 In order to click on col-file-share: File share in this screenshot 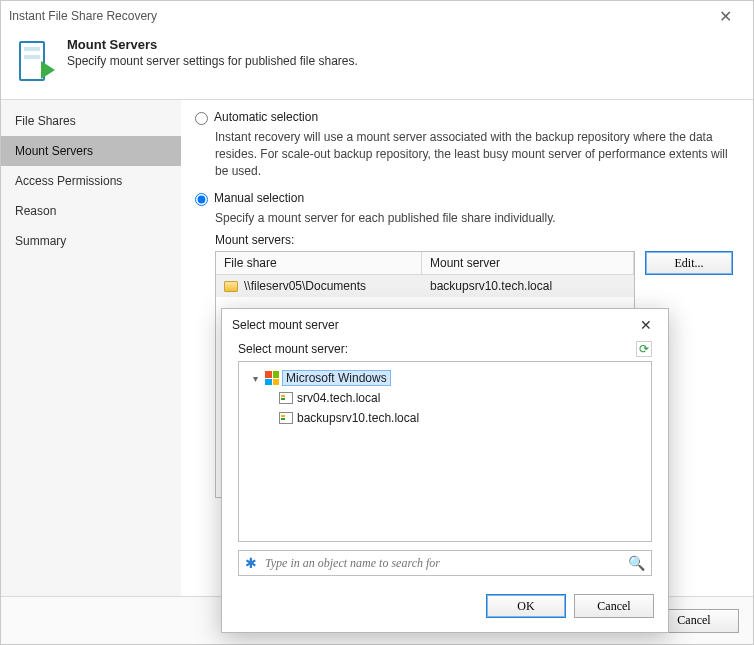, I will do `click(319, 264)`.